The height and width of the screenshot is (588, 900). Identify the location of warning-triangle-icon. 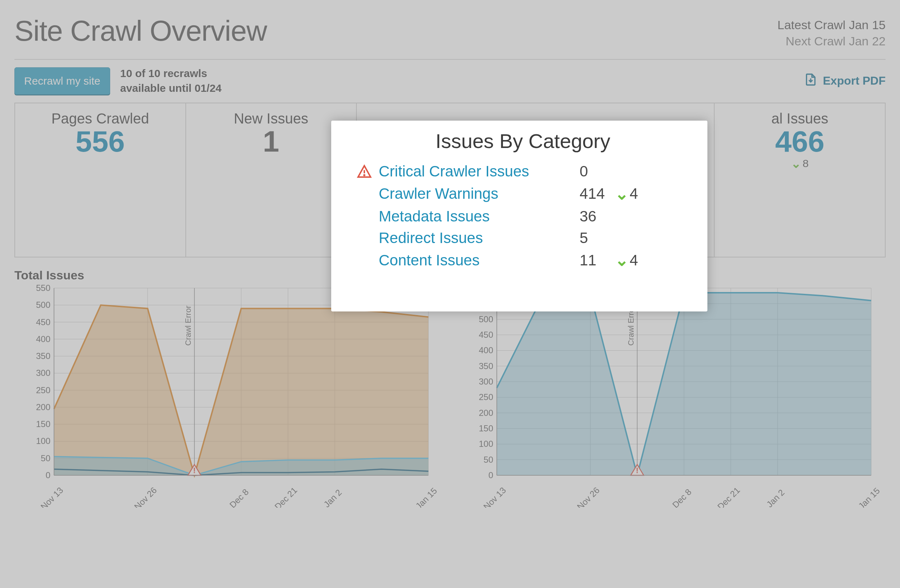
(364, 171).